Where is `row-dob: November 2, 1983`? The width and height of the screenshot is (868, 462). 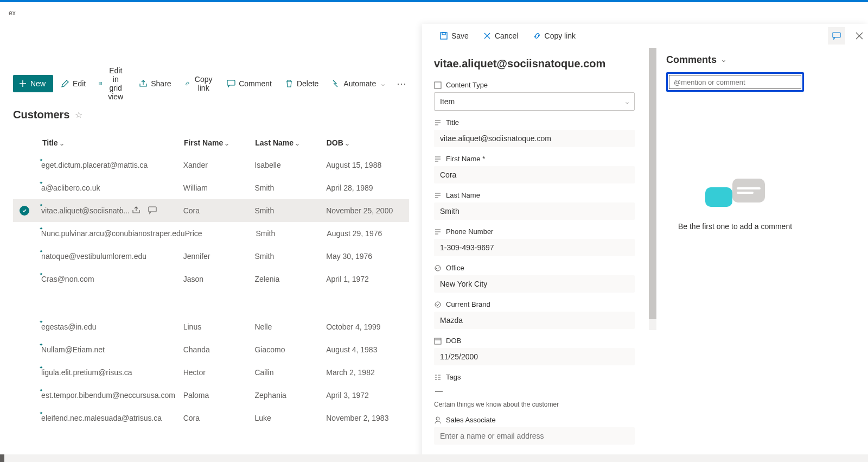 row-dob: November 2, 1983 is located at coordinates (368, 418).